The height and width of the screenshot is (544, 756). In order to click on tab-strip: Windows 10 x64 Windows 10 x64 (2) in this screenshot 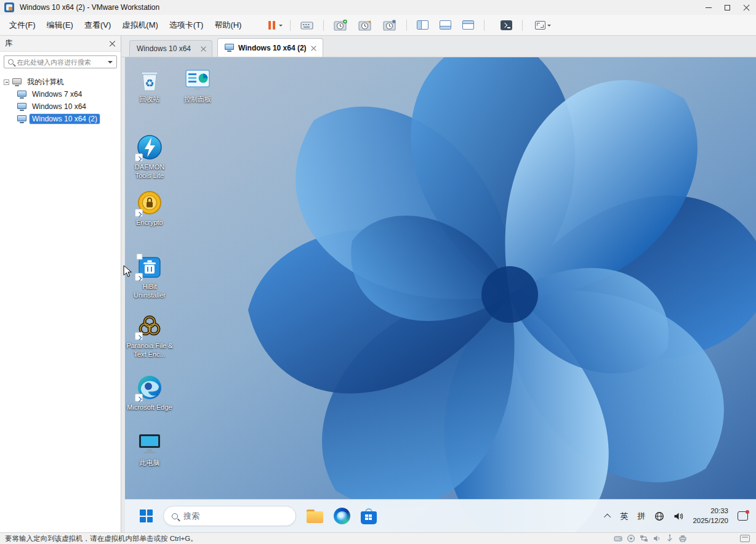, I will do `click(438, 47)`.